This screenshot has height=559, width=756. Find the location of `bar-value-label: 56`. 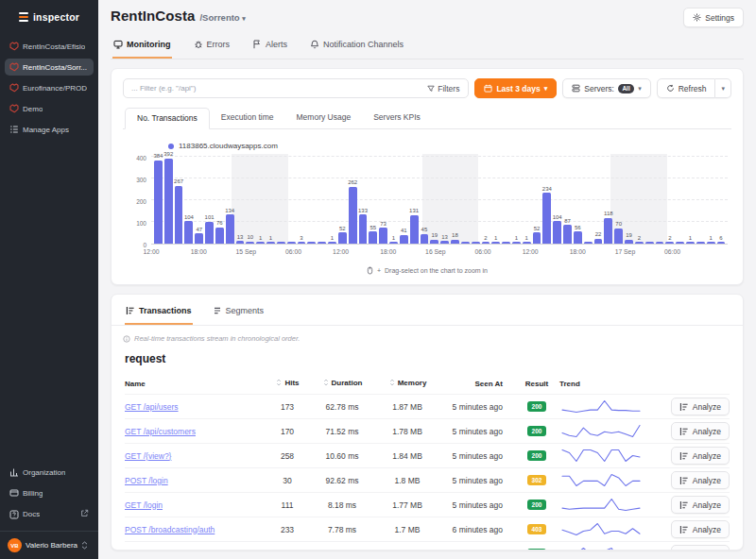

bar-value-label: 56 is located at coordinates (578, 228).